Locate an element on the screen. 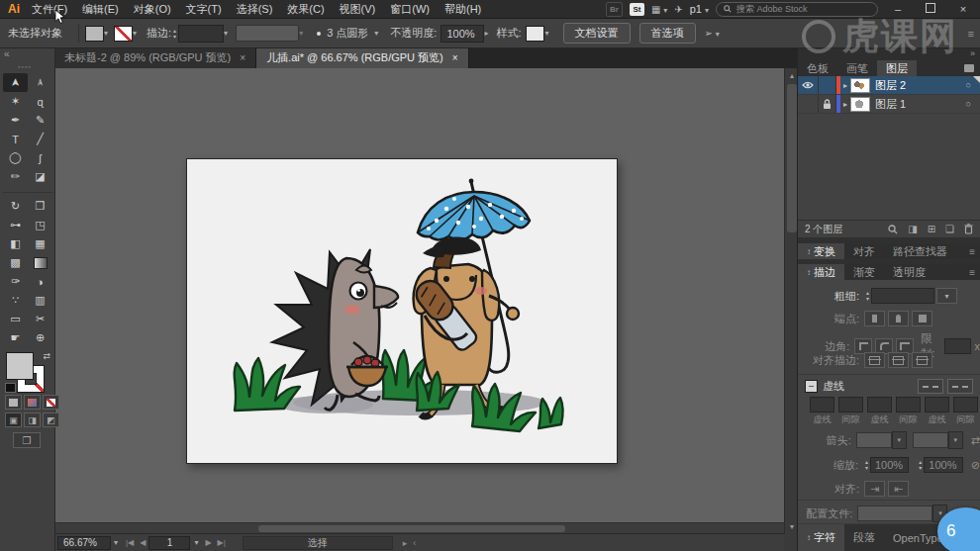 This screenshot has width=980, height=551. status-expand-icon: ▸ is located at coordinates (406, 543).